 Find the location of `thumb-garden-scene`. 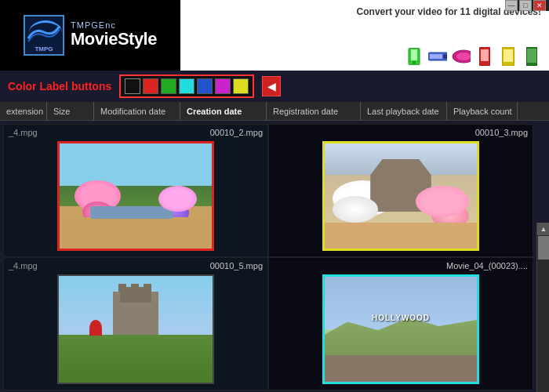

thumb-garden-scene is located at coordinates (136, 196).